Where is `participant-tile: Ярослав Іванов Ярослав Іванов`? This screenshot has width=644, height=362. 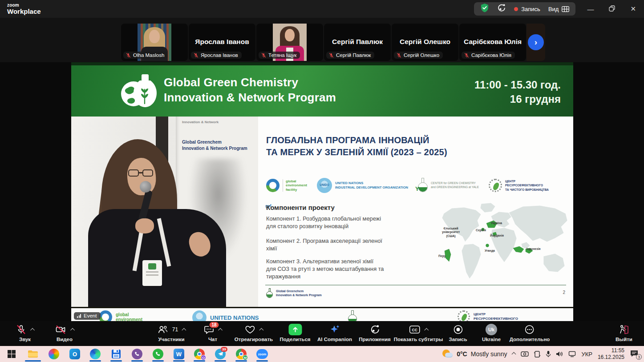 participant-tile: Ярослав Іванов Ярослав Іванов is located at coordinates (222, 42).